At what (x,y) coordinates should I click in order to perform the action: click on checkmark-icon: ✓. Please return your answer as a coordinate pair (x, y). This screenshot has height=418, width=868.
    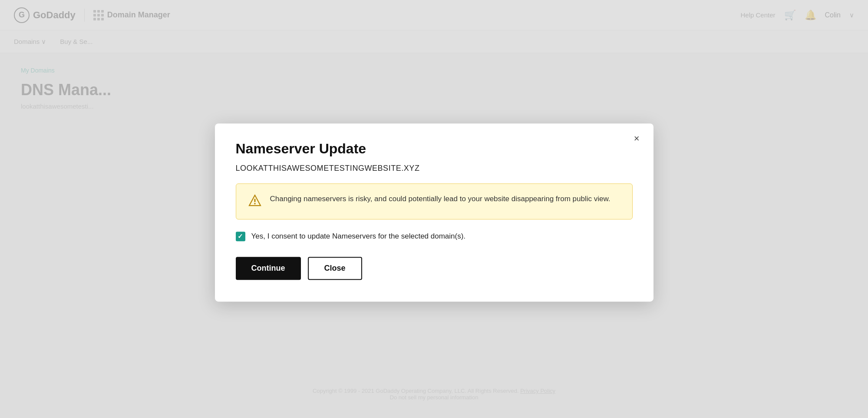
    Looking at the image, I should click on (241, 236).